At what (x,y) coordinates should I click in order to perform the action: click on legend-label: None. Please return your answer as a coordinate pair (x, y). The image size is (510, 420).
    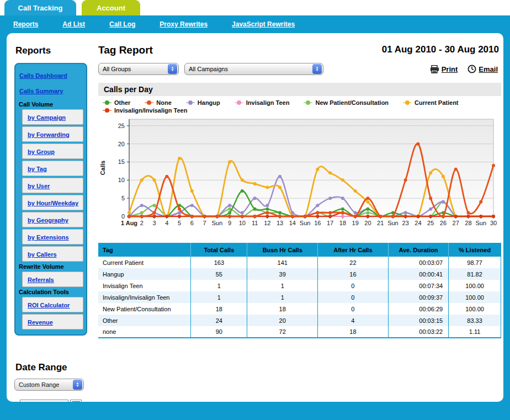
    Looking at the image, I should click on (164, 103).